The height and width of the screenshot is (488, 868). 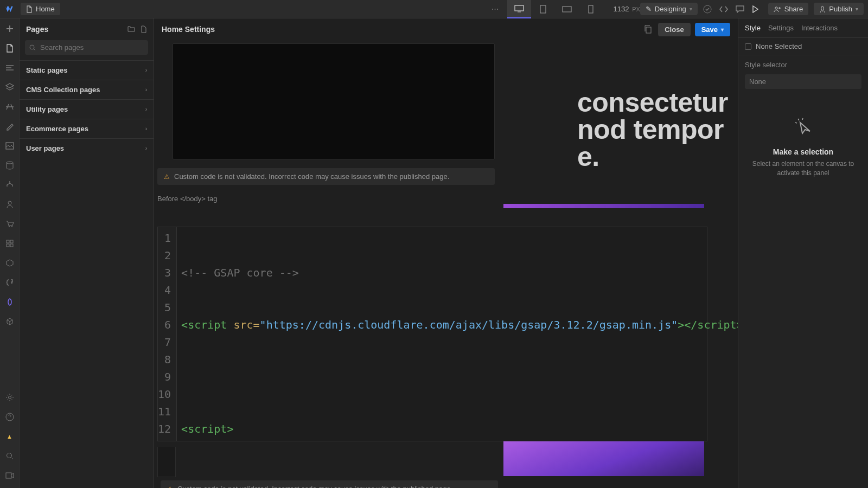 I want to click on cms-icon, so click(x=10, y=165).